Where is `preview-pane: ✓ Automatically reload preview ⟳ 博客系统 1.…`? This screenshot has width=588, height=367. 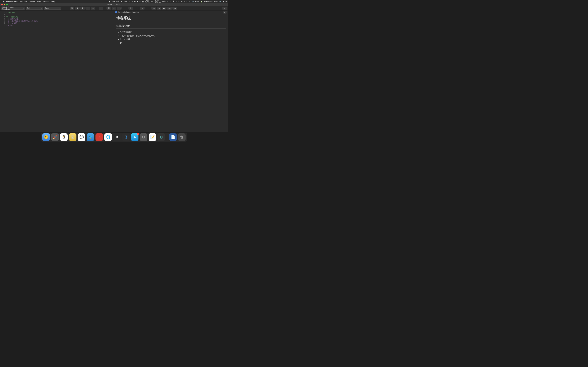 preview-pane: ✓ Automatically reload preview ⟳ 博客系统 1.… is located at coordinates (171, 71).